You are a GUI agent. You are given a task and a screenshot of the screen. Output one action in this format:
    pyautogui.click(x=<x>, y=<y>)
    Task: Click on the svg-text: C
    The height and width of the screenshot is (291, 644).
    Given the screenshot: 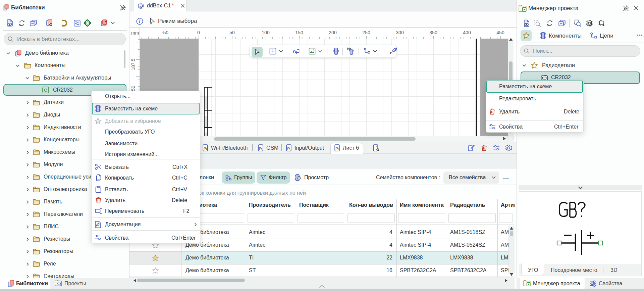 What is the action you would take?
    pyautogui.click(x=46, y=90)
    